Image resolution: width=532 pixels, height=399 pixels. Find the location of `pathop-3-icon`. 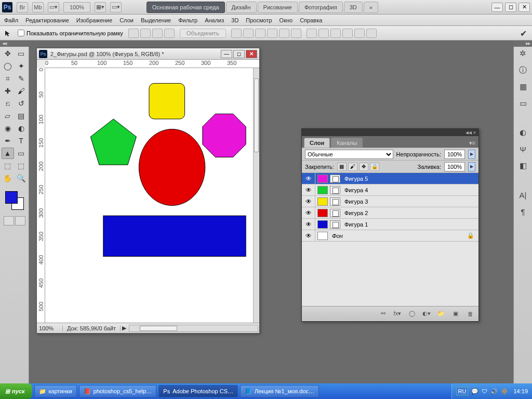

pathop-3-icon is located at coordinates (157, 33).